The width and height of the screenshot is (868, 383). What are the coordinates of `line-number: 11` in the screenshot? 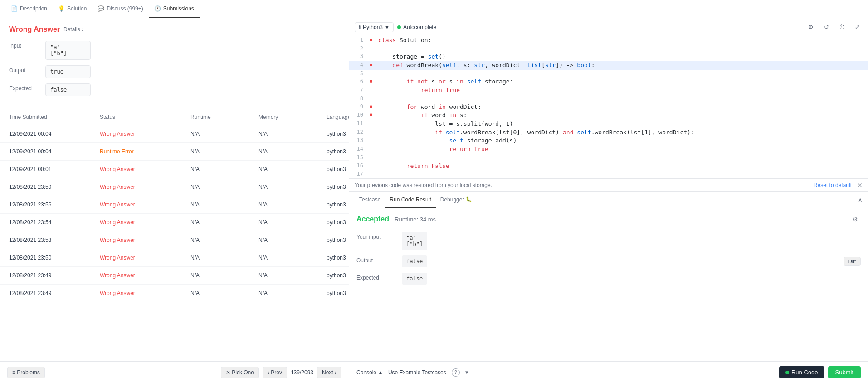 It's located at (358, 124).